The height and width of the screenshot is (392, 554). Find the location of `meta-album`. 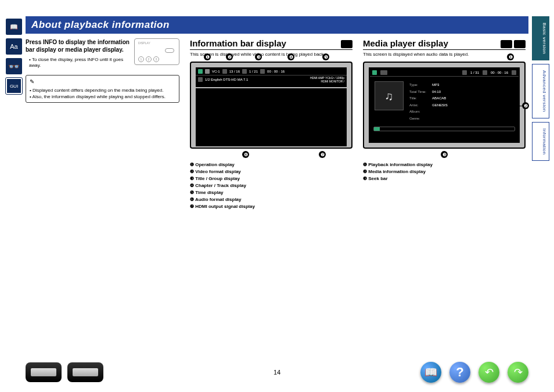

meta-album is located at coordinates (440, 112).